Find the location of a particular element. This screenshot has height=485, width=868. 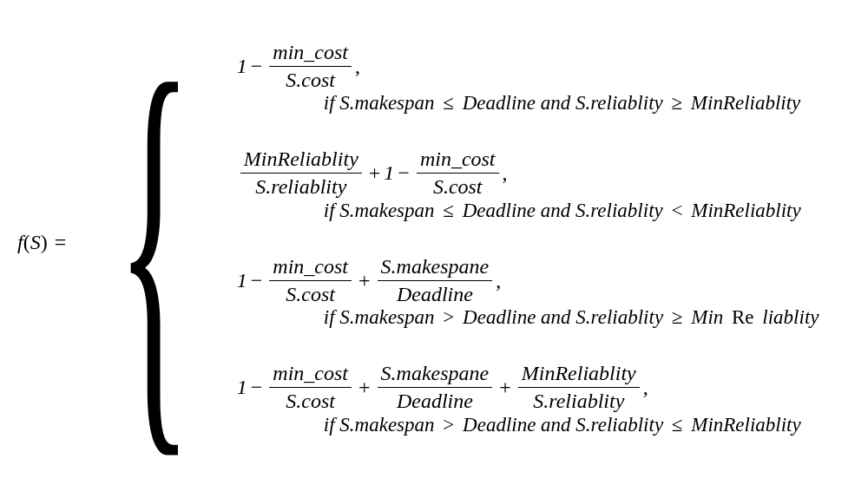

case-2-condition: if S.makespan ≤ Deadline and S.reliablit… is located at coordinates (528, 211).